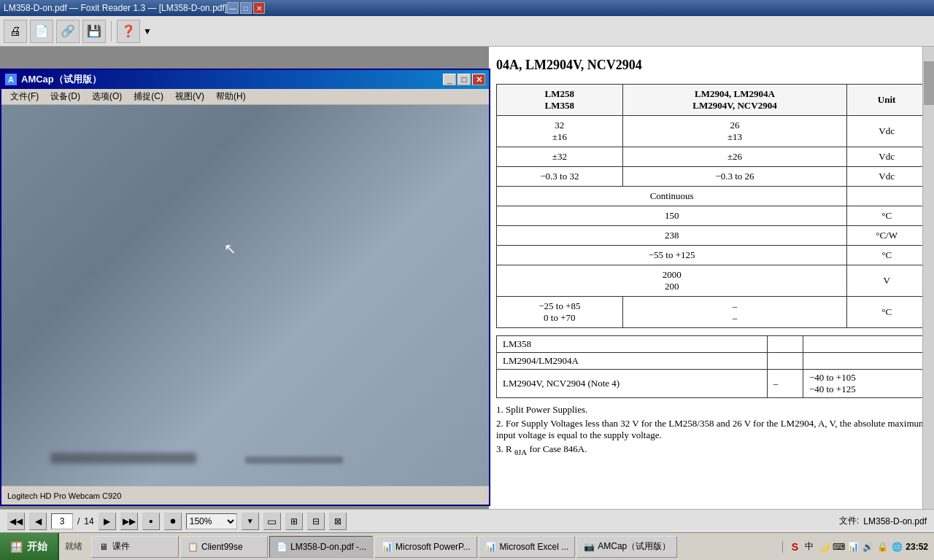 The image size is (934, 560). Describe the element at coordinates (712, 344) in the screenshot. I see `bottom-table-row: LM358` at that location.